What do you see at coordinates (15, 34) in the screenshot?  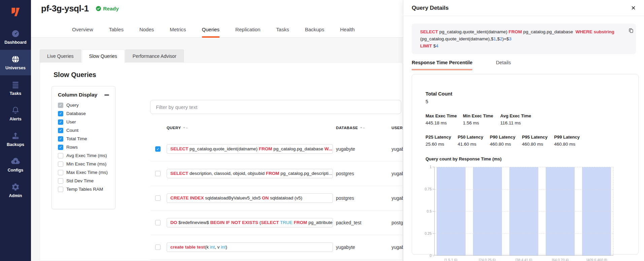 I see `gauge-icon` at bounding box center [15, 34].